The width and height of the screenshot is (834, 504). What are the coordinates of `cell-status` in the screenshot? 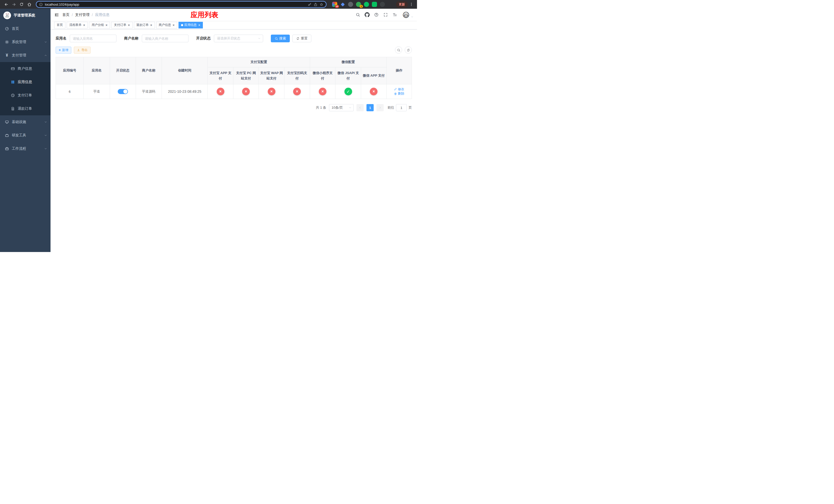 It's located at (123, 92).